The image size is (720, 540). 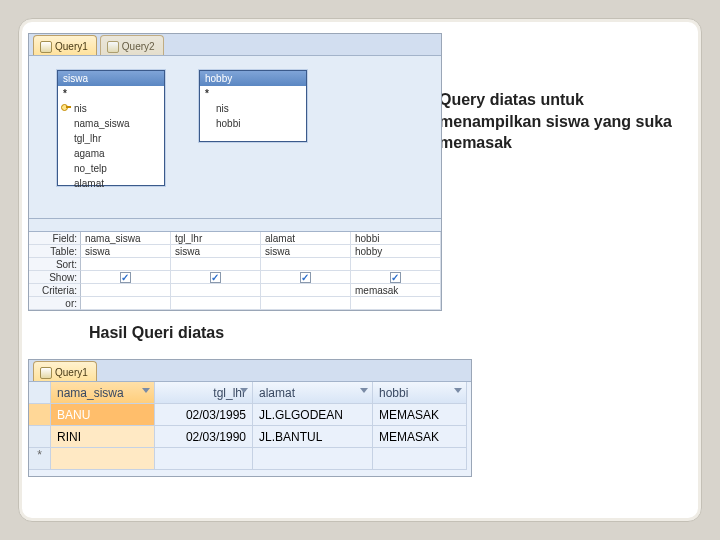 What do you see at coordinates (250, 437) in the screenshot?
I see `table-row: RINI 02/03/1990 JL.BANTUL MEMASAK` at bounding box center [250, 437].